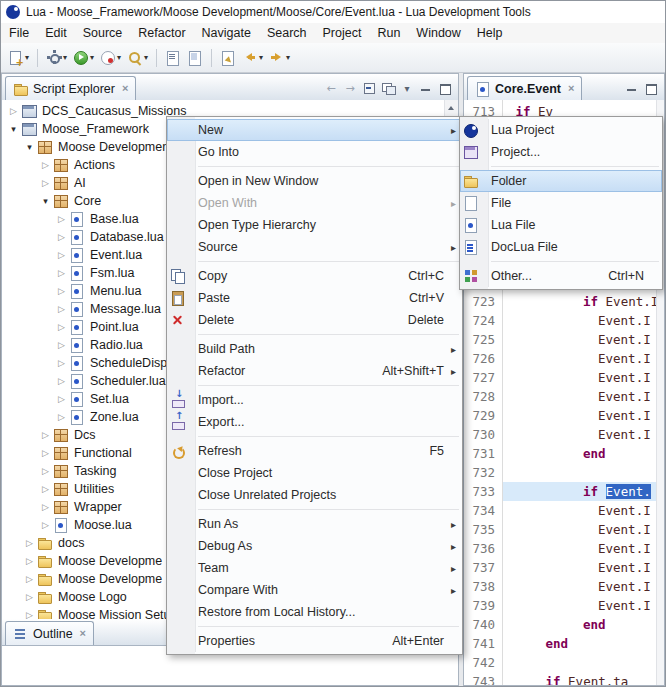 This screenshot has width=666, height=687. I want to click on new-wizard-button: ▾, so click(18, 58).